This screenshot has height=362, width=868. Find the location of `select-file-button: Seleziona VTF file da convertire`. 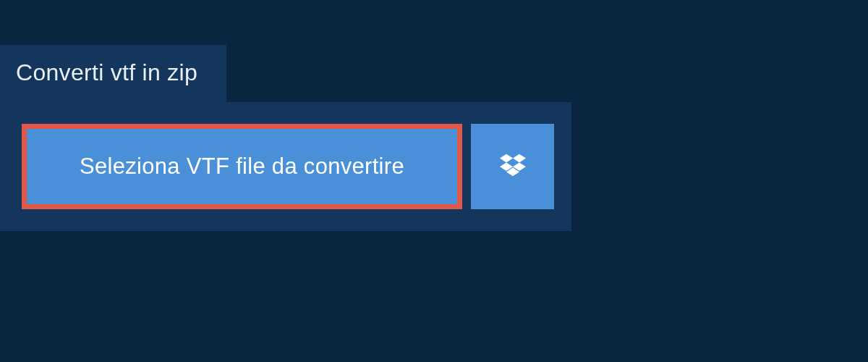

select-file-button: Seleziona VTF file da convertire is located at coordinates (242, 167).